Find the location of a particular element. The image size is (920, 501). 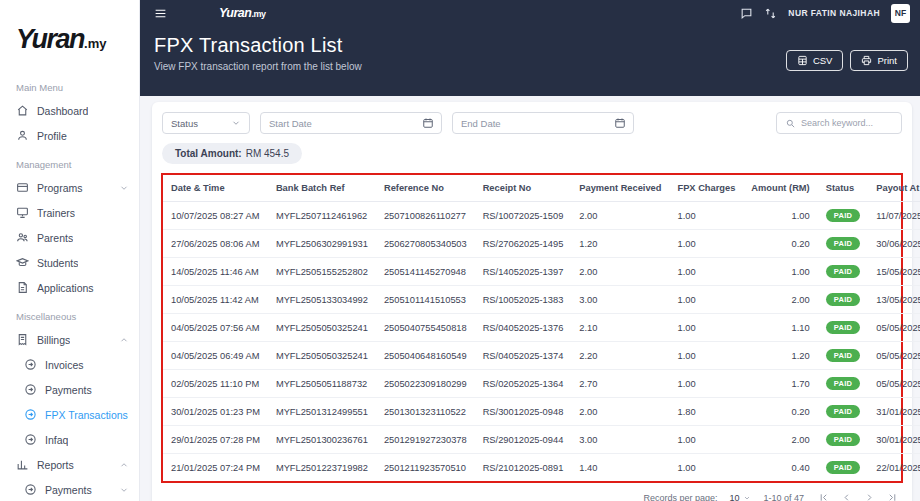

topbar-brand: Yuran.my is located at coordinates (242, 13).